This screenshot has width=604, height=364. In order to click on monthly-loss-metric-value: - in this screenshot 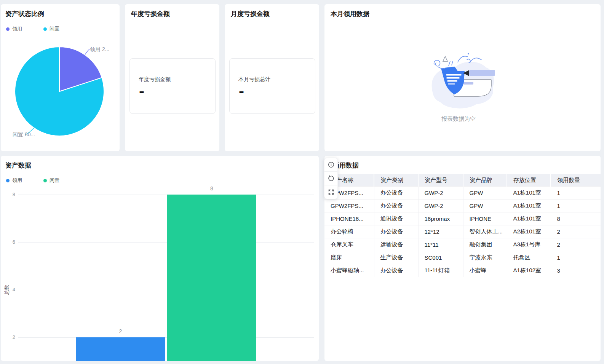, I will do `click(241, 91)`.